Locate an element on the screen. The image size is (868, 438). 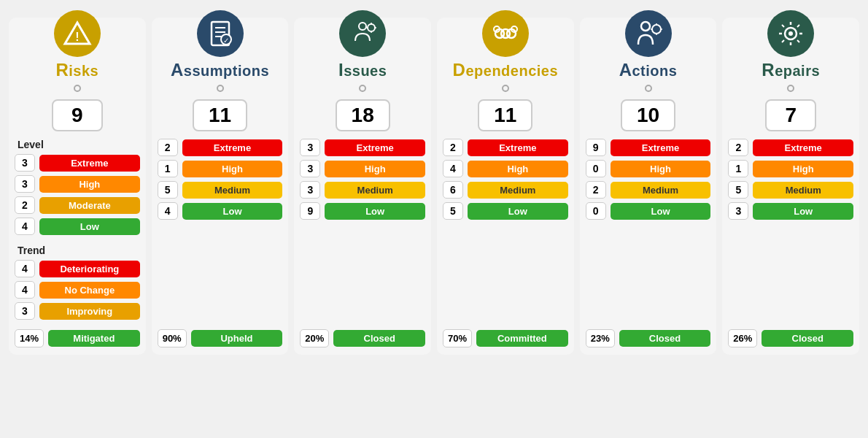
trend-label: Trend is located at coordinates (31, 250).